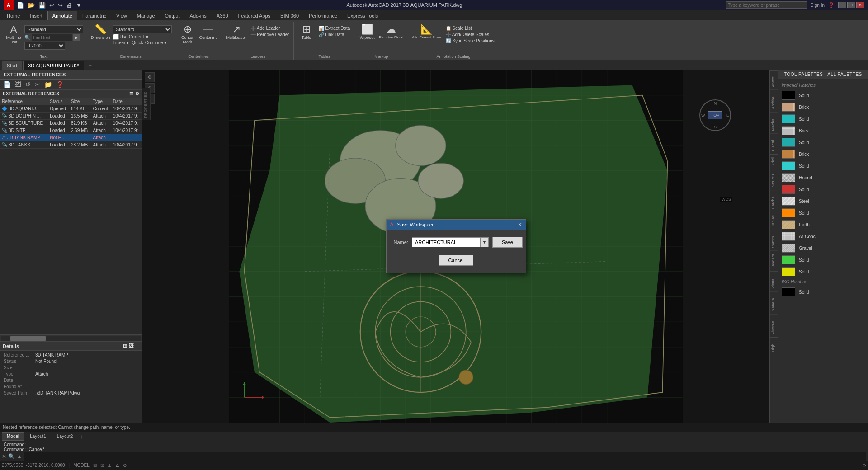 The height and width of the screenshot is (470, 868). Describe the element at coordinates (31, 5) in the screenshot. I see `open-button: 📂` at that location.